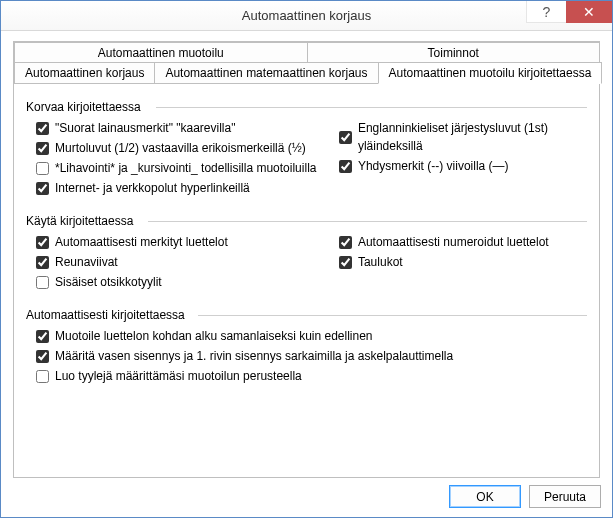 The image size is (613, 518). I want to click on chk-hyperlinks, so click(42, 188).